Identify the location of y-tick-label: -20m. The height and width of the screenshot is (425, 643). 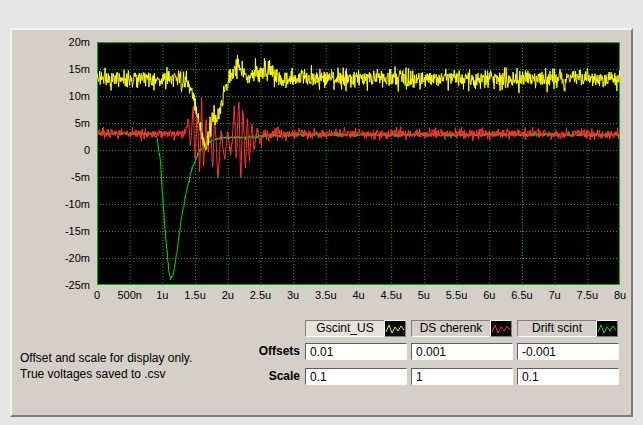
(51, 258).